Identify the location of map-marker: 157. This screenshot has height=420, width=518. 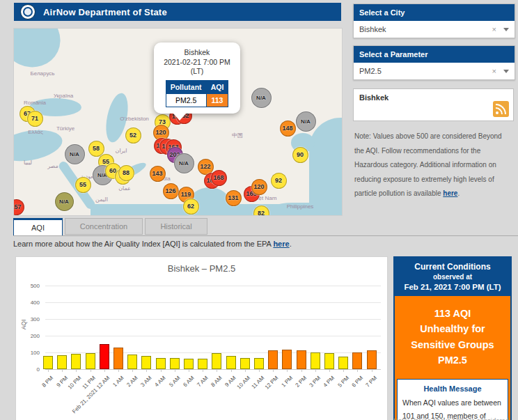
(19, 208).